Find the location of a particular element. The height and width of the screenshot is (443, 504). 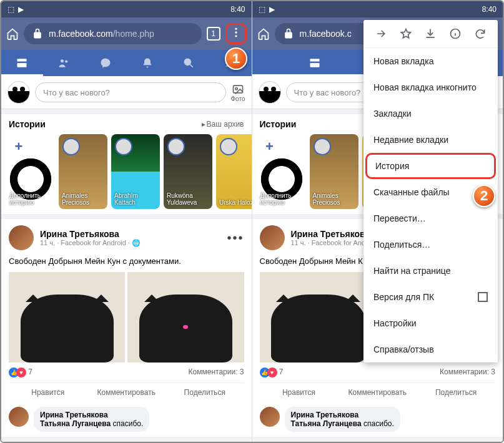

tab-notifications is located at coordinates (147, 63).